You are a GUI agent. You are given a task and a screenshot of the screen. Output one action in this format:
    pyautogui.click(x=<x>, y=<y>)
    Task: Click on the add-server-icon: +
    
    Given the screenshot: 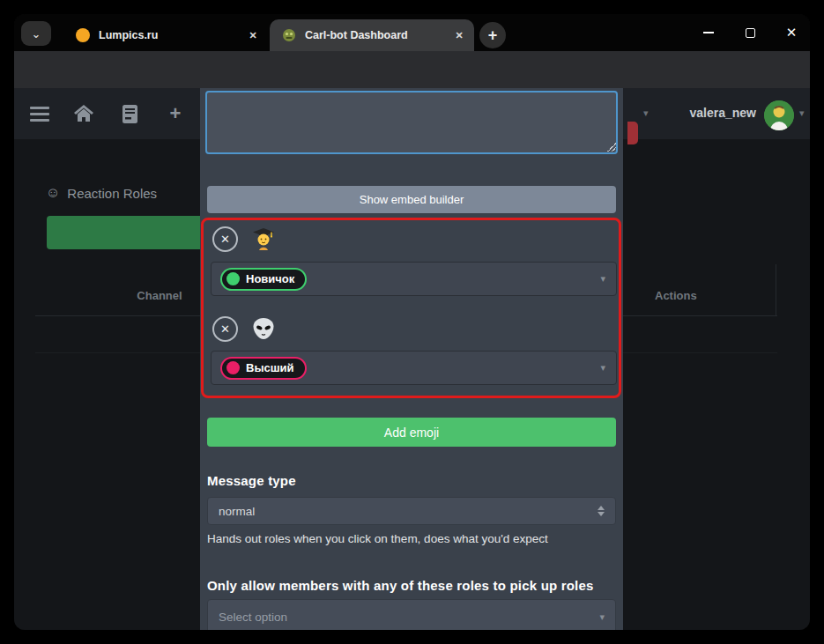 What is the action you would take?
    pyautogui.click(x=175, y=114)
    